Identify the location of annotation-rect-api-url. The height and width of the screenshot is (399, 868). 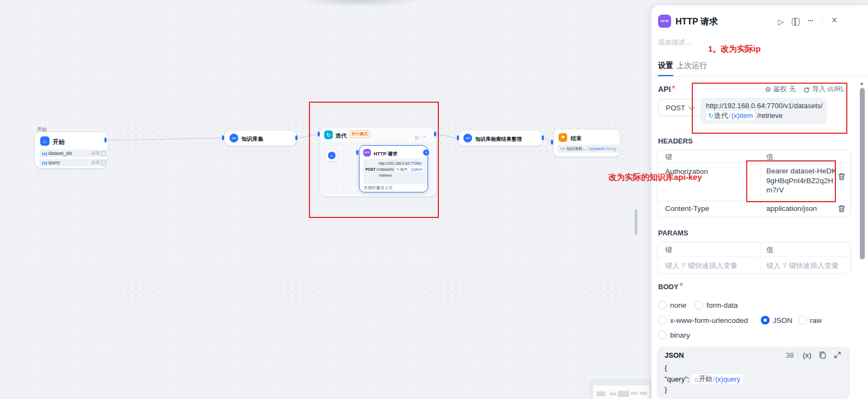
(770, 108).